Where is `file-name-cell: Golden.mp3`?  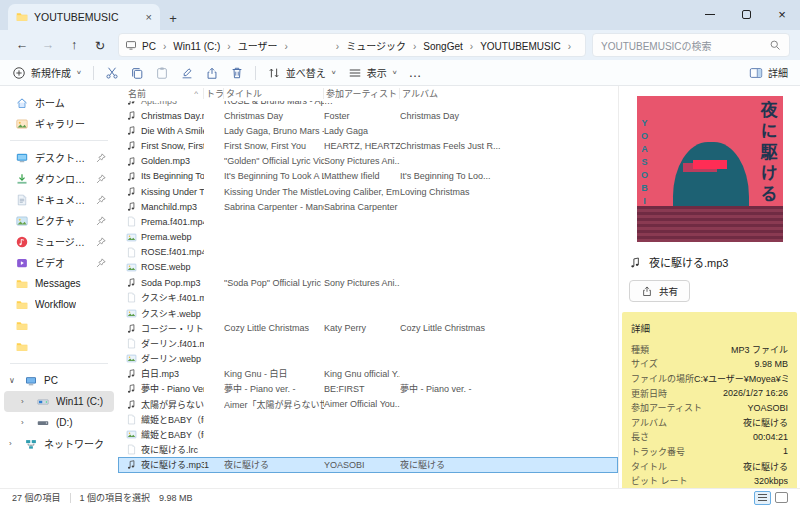 file-name-cell: Golden.mp3 is located at coordinates (165, 162).